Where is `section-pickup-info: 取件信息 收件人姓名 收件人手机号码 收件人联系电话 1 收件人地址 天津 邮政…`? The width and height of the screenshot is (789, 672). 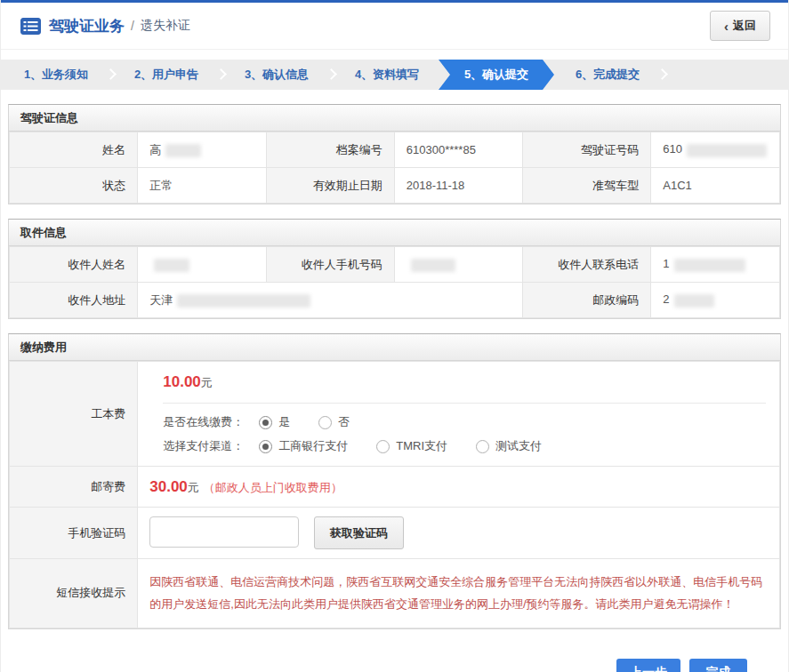
section-pickup-info: 取件信息 收件人姓名 收件人手机号码 收件人联系电话 1 收件人地址 天津 邮政… is located at coordinates (395, 268).